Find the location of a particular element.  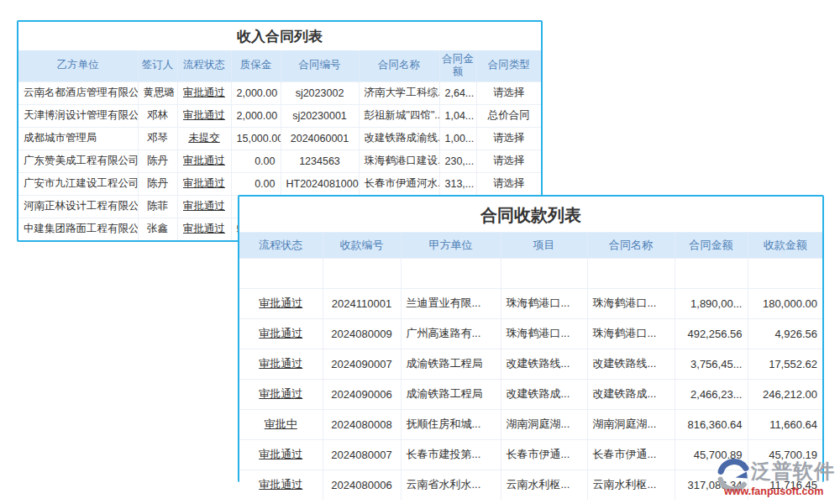

cell-contract-name: 改建铁路线... is located at coordinates (631, 364).